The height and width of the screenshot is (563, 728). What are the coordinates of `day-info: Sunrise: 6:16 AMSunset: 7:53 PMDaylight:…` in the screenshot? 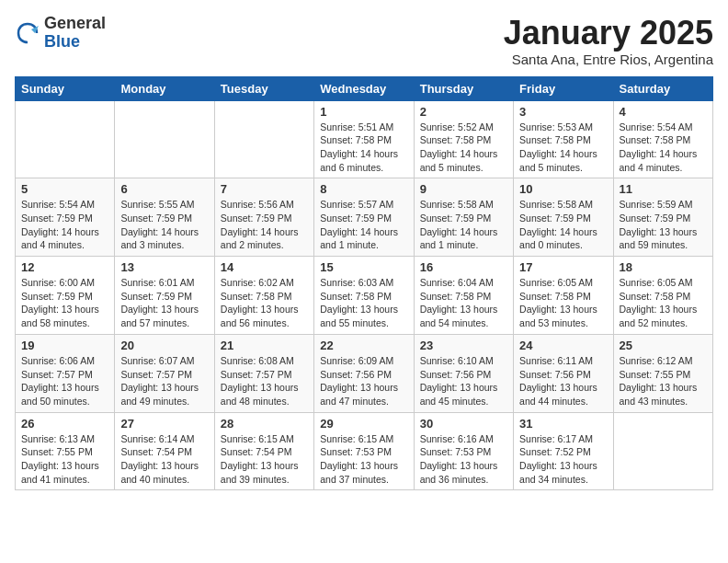 It's located at (463, 460).